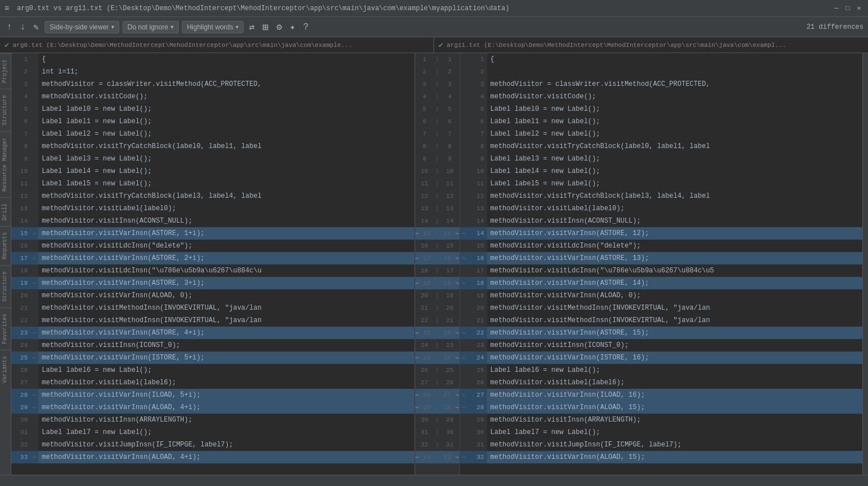 The image size is (868, 486). What do you see at coordinates (82, 27) in the screenshot?
I see `view-mode-button: Side-by-side viewer ▾` at bounding box center [82, 27].